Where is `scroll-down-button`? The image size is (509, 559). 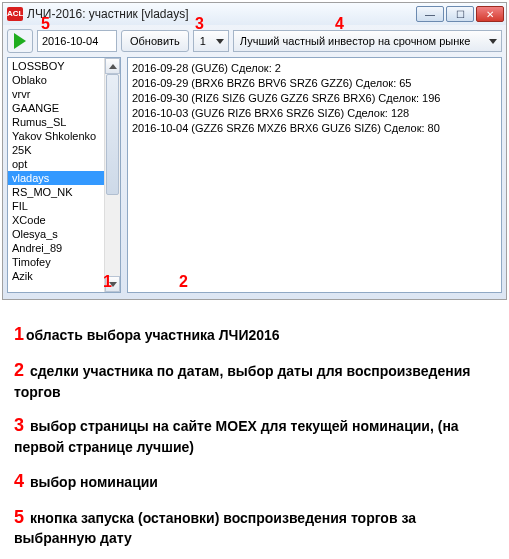 scroll-down-button is located at coordinates (112, 284).